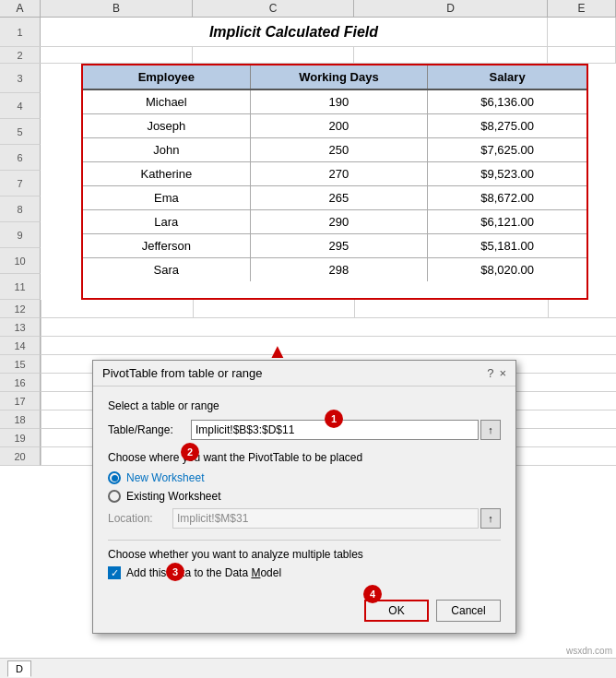  Describe the element at coordinates (451, 55) in the screenshot. I see `row-2-d` at that location.